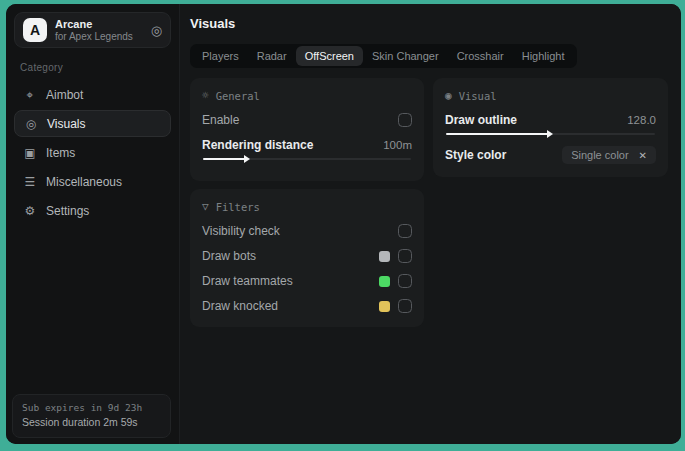 The height and width of the screenshot is (451, 685). I want to click on sub-expires-text: Sub expires in 9d 23h, so click(92, 408).